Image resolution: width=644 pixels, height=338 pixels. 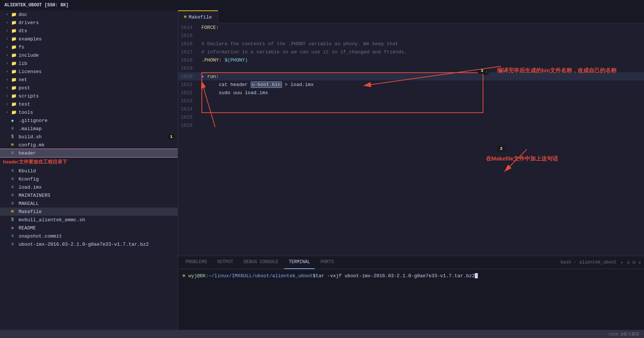 What do you see at coordinates (322, 5) in the screenshot?
I see `title-bar: ALIENTEK_UBOOT [SSH: BK]` at bounding box center [322, 5].